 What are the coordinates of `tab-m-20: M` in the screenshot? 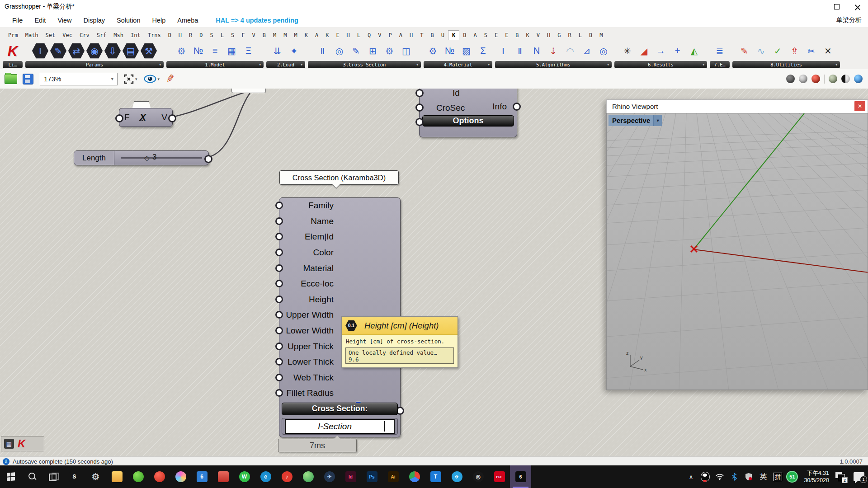 It's located at (285, 35).